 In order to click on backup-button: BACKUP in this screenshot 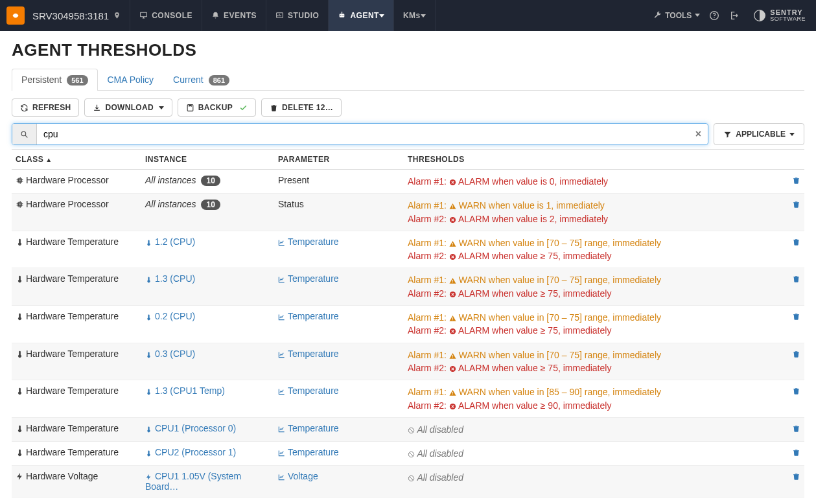, I will do `click(216, 108)`.